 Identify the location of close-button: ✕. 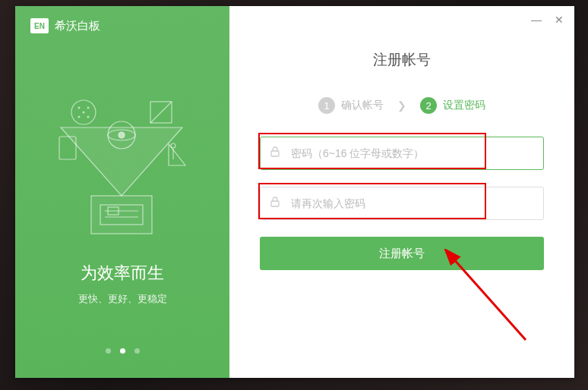
(559, 20).